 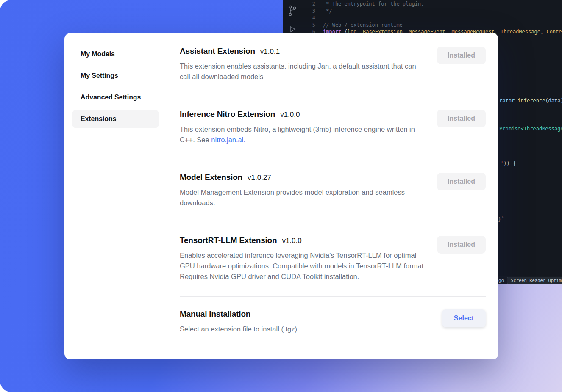 I want to click on line-number: 2, so click(x=312, y=4).